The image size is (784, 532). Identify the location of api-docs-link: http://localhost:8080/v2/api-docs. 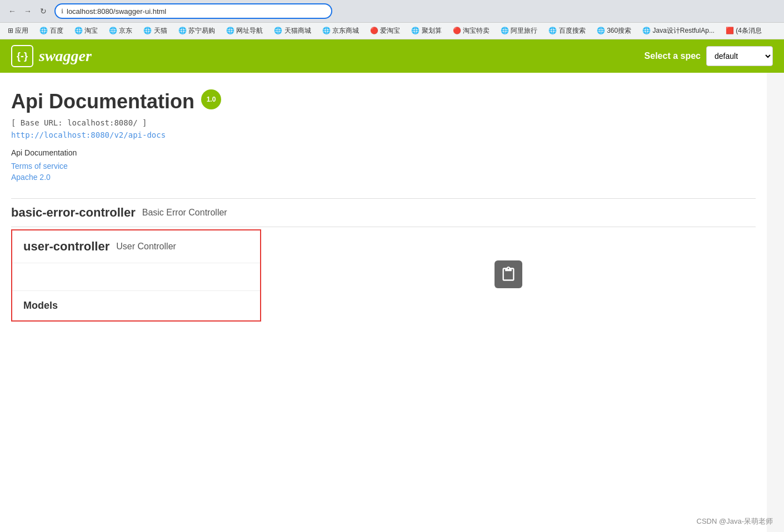
(383, 135).